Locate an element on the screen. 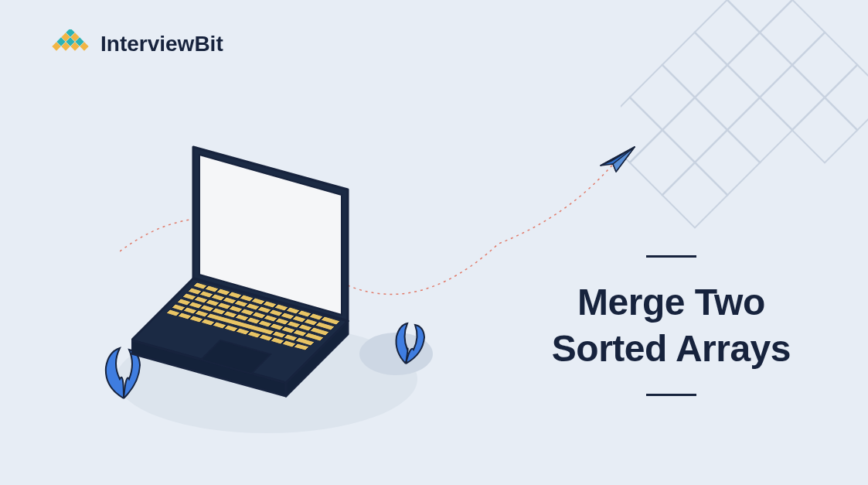  brand-logo: InterviewBit is located at coordinates (136, 44).